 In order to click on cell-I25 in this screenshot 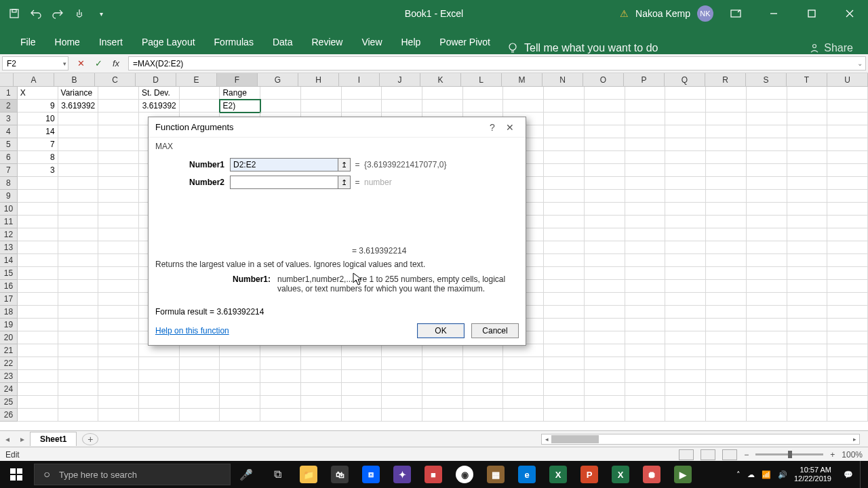, I will do `click(362, 403)`.